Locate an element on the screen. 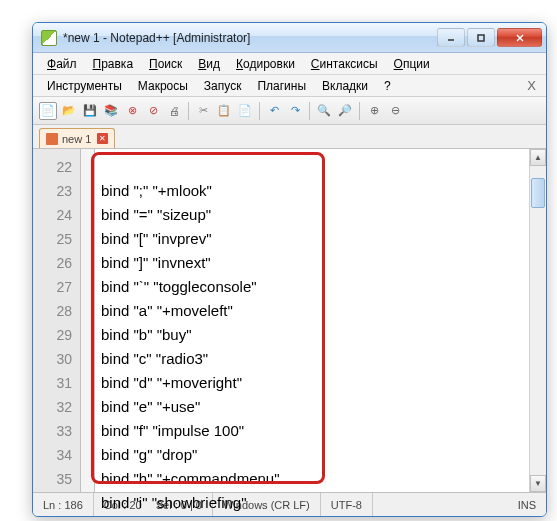  menu-file: Файл is located at coordinates (62, 64).